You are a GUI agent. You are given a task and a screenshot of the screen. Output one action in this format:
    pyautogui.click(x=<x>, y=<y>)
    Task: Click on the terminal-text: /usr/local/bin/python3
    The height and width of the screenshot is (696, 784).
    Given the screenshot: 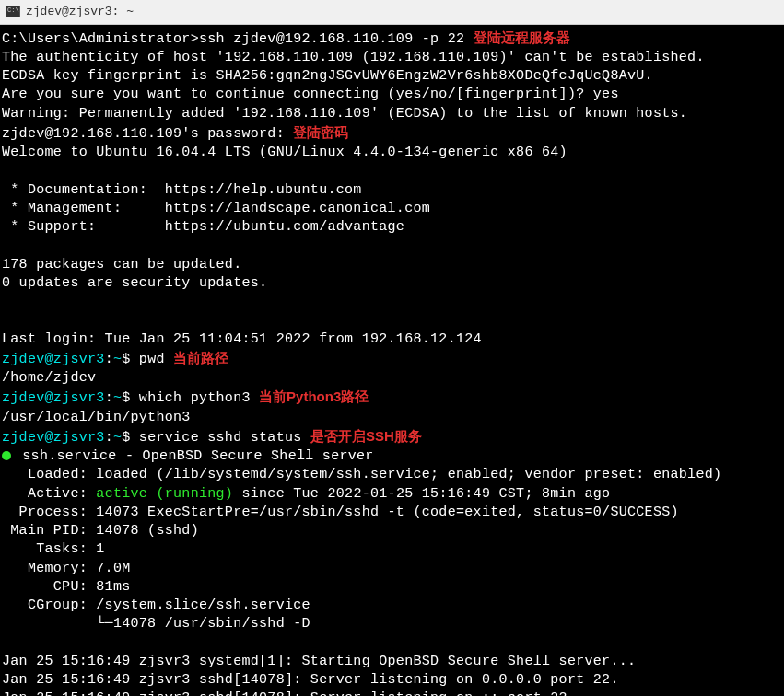 What is the action you would take?
    pyautogui.click(x=96, y=418)
    